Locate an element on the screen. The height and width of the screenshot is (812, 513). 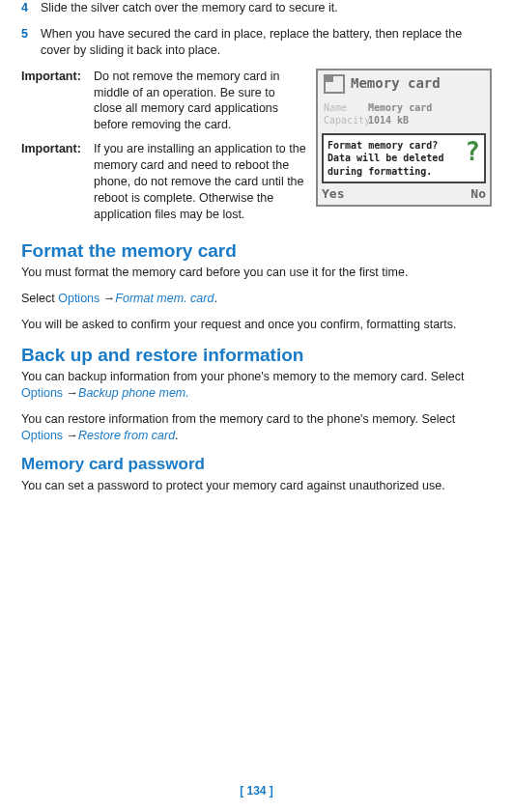
phone-screen-header: Memory card is located at coordinates (404, 86).